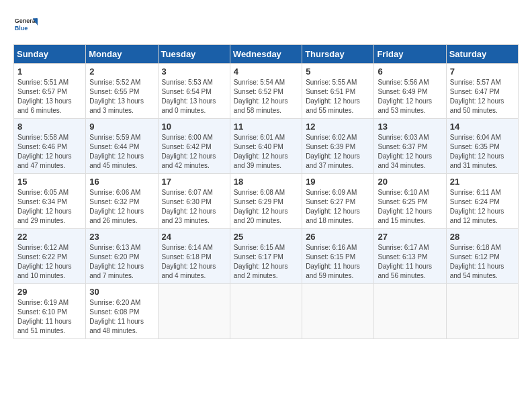 The height and width of the screenshot is (411, 532). I want to click on day-number: 16, so click(122, 181).